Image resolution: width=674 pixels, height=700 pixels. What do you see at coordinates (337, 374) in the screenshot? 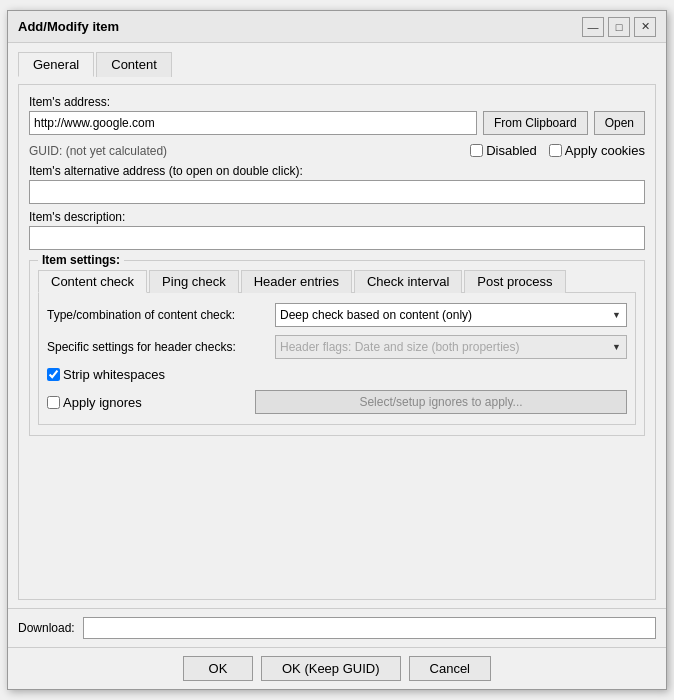
I see `strip-whitespaces-row: Strip whitespaces` at bounding box center [337, 374].